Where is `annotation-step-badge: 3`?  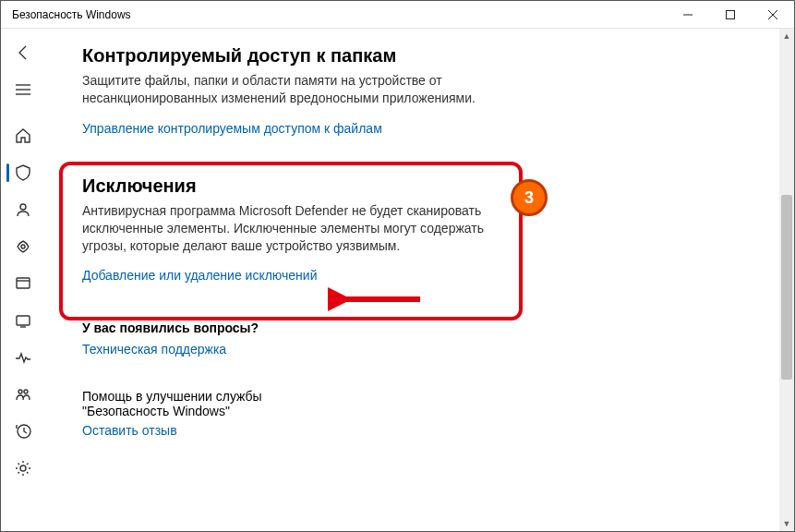
annotation-step-badge: 3 is located at coordinates (529, 198).